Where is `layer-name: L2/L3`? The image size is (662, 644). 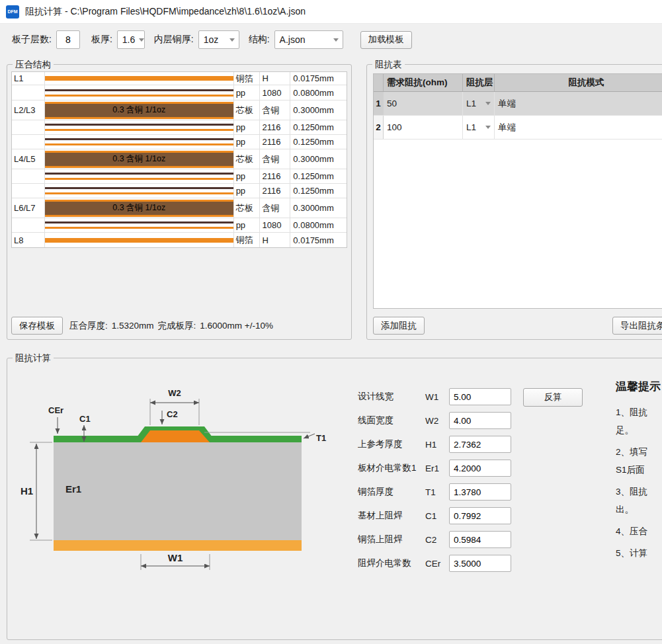 layer-name: L2/L3 is located at coordinates (28, 110).